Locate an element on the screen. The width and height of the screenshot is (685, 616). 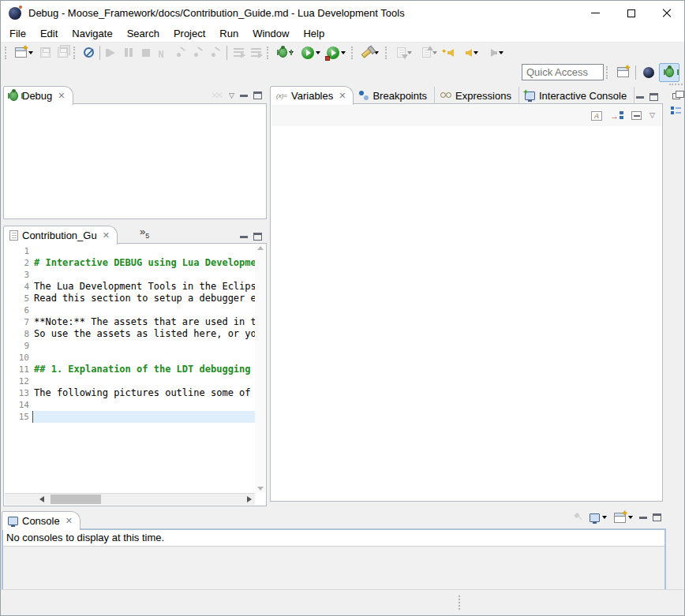
editor-line: 14 is located at coordinates (129, 405).